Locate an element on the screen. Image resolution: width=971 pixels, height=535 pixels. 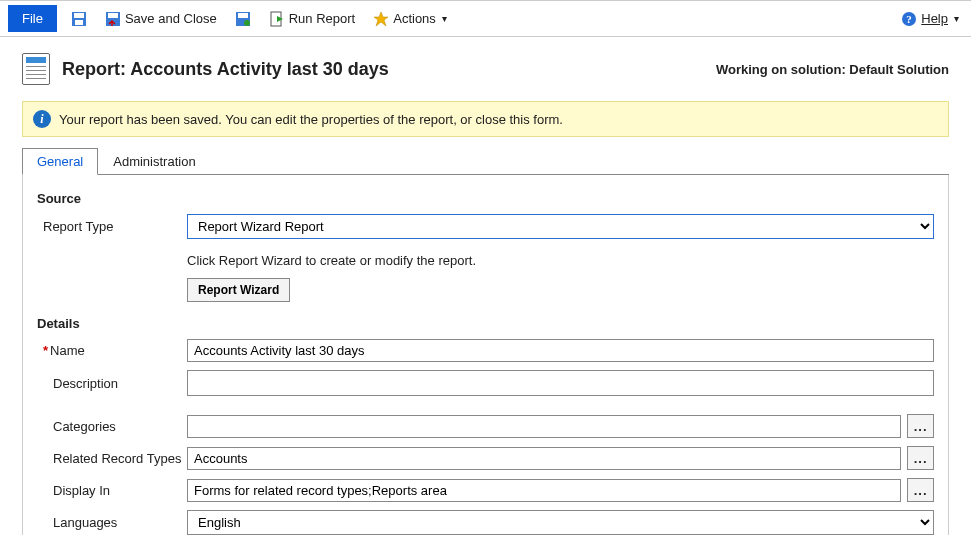
save-as-button is located at coordinates (243, 19).